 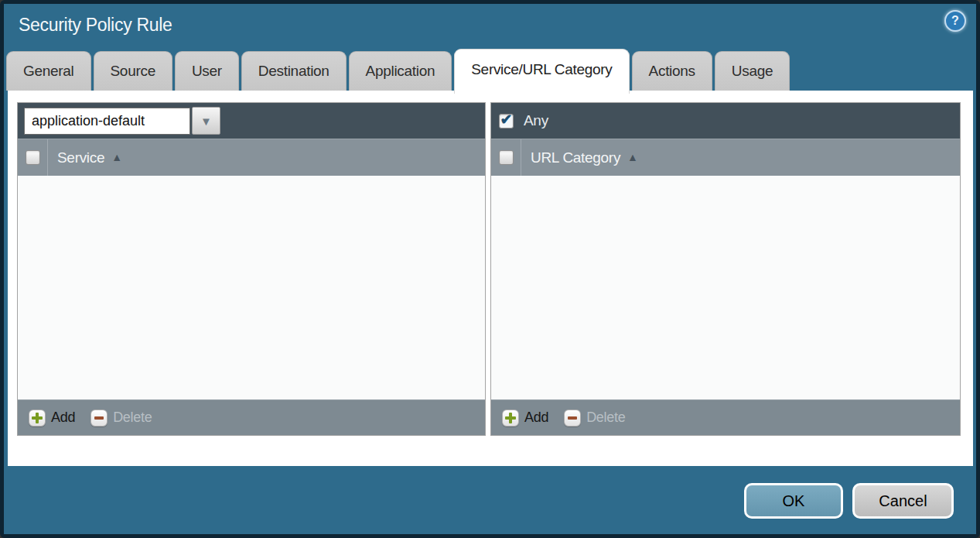 I want to click on service-panel-topbar: ▼, so click(x=251, y=121).